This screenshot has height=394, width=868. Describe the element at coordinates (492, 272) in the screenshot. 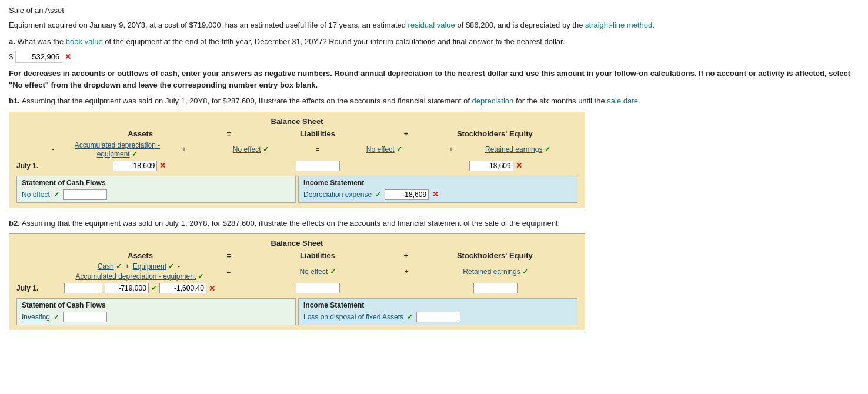

I see `b2-retained-label: Retained earnings` at that location.